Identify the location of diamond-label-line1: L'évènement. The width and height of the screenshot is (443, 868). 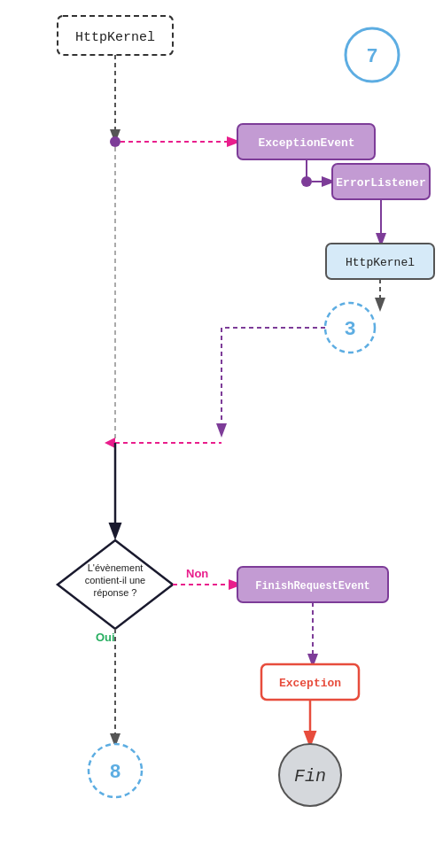
(115, 568).